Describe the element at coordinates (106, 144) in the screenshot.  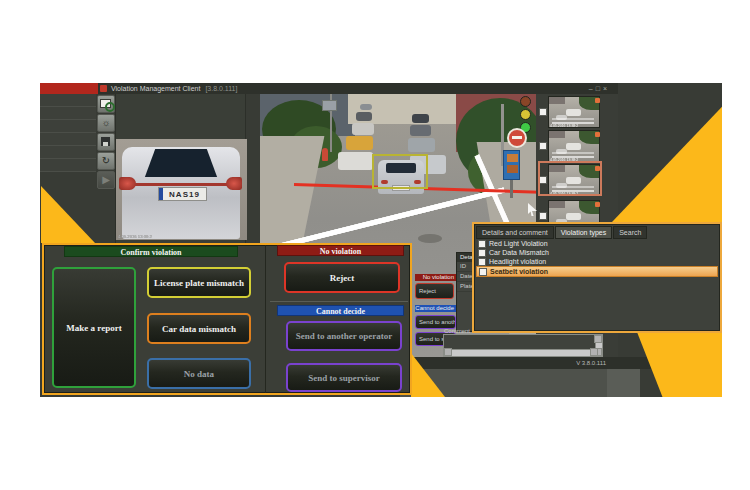
I see `save-icon-label` at that location.